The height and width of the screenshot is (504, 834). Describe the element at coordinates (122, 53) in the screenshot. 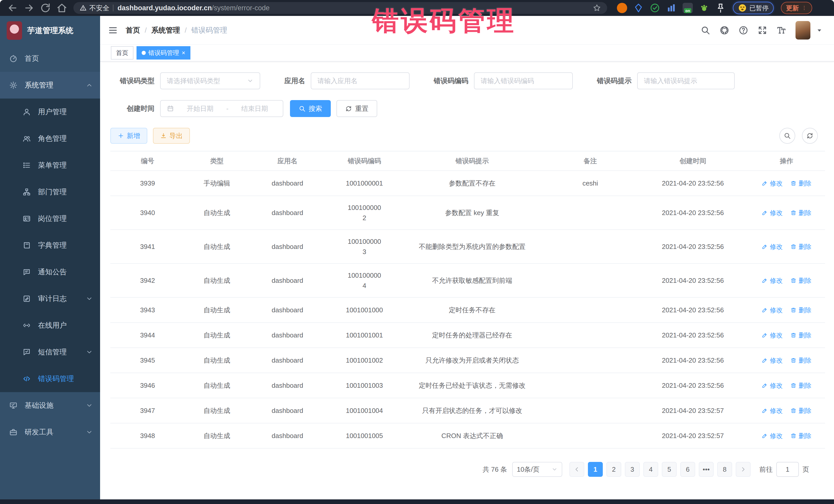

I see `tab-home: 首页` at that location.